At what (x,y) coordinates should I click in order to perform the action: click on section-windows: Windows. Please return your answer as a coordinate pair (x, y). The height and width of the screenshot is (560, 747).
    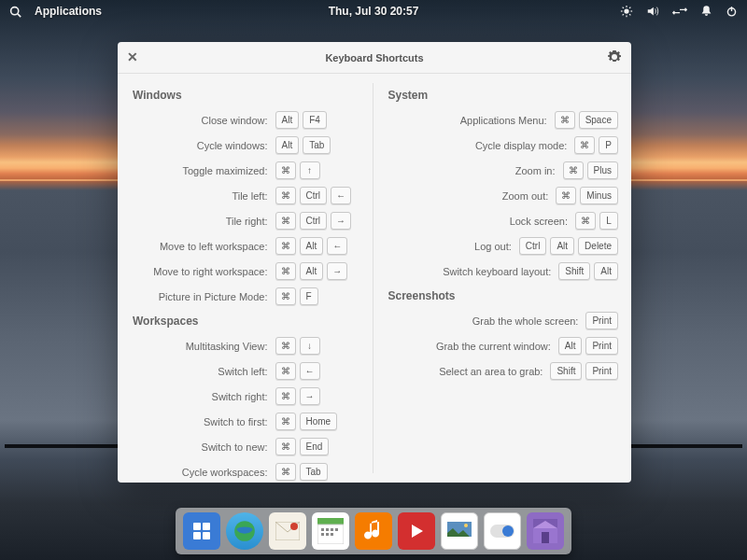
    Looking at the image, I should click on (248, 95).